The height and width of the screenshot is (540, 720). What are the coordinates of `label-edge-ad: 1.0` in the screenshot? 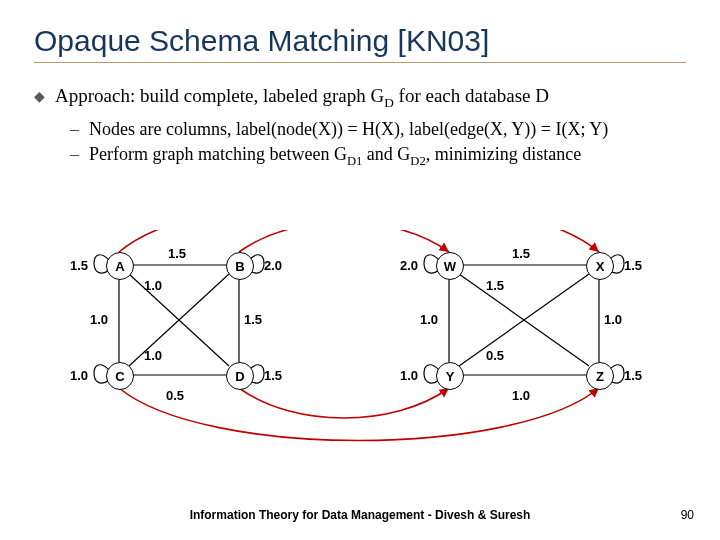 It's located at (153, 286).